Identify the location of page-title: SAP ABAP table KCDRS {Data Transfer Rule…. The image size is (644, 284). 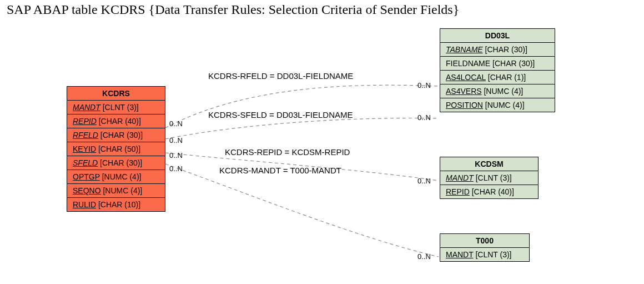
(233, 10).